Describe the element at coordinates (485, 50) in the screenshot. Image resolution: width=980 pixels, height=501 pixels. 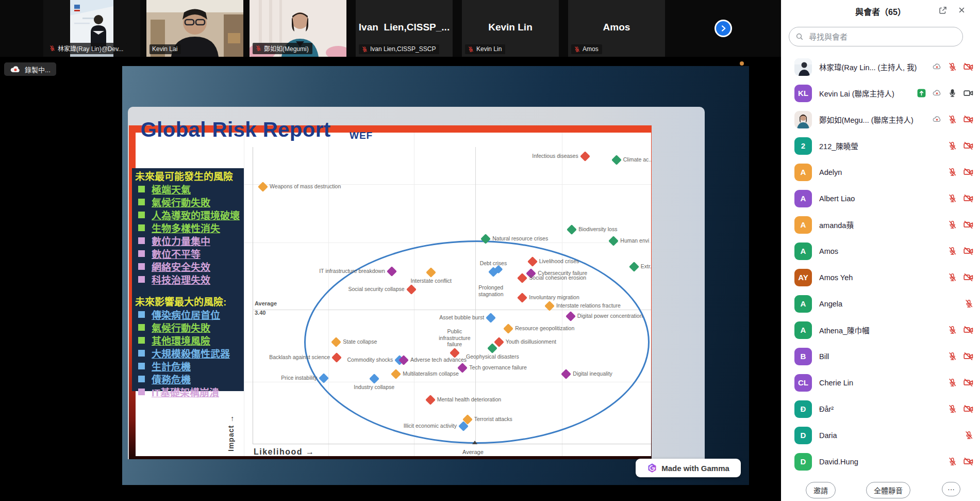
I see `tile-name-label: Kevin Lin` at that location.